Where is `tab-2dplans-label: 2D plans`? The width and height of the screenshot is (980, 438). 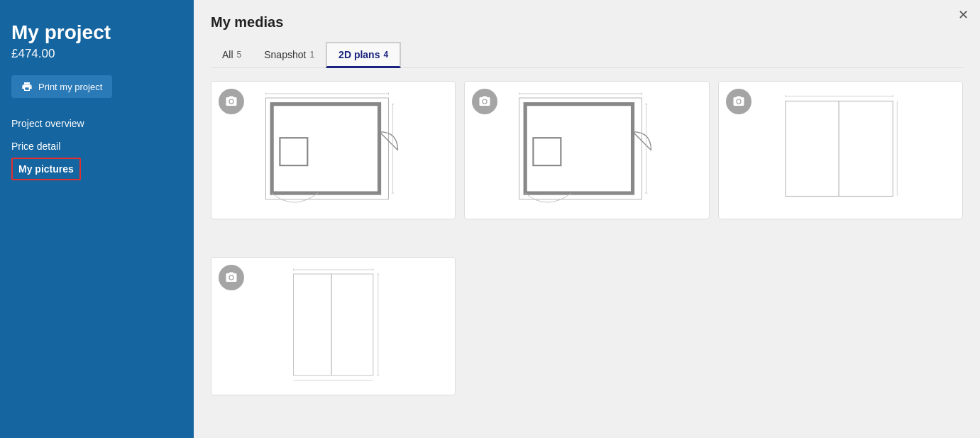
tab-2dplans-label: 2D plans is located at coordinates (359, 55).